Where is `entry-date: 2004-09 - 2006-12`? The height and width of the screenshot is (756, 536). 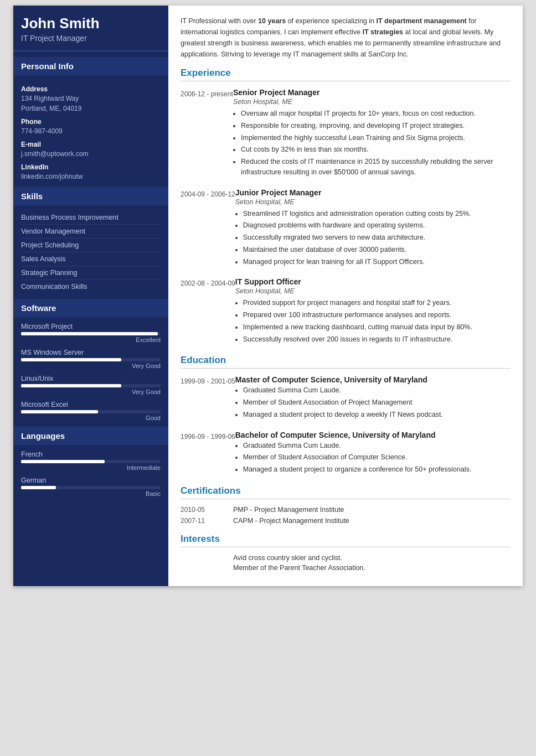 entry-date: 2004-09 - 2006-12 is located at coordinates (208, 229).